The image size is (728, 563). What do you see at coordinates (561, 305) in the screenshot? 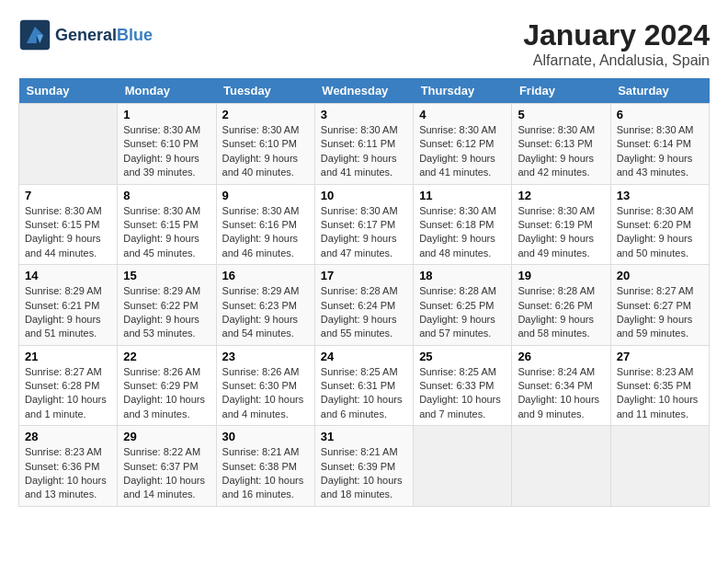
I see `calendar-cell: 19Sunrise: 8:28 AM Sunset: 6:26 PM Dayli…` at bounding box center [561, 305].